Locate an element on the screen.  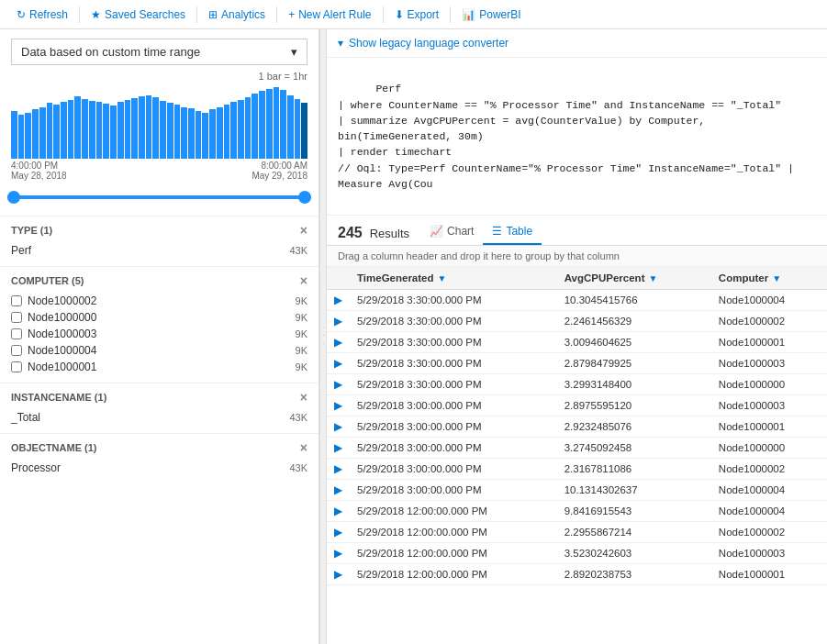
type-filter-close: × is located at coordinates (304, 230).